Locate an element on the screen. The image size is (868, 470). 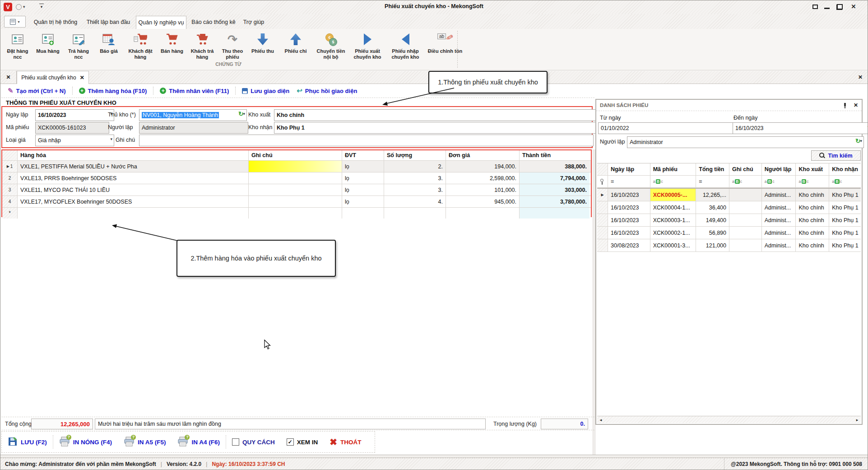
ribbon-button-phieu-chi: Phiếu chi is located at coordinates (296, 46).